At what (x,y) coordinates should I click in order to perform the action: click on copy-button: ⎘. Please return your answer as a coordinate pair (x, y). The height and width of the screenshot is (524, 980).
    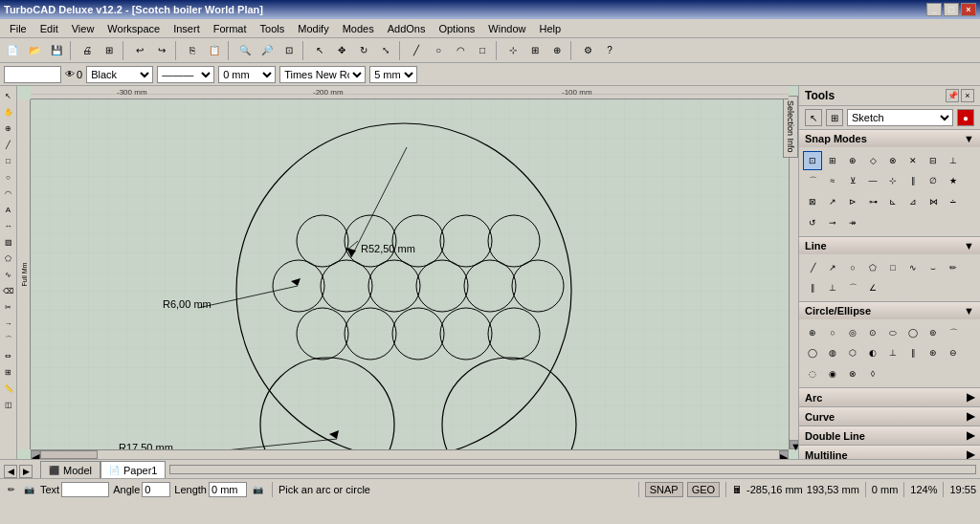
    Looking at the image, I should click on (192, 51).